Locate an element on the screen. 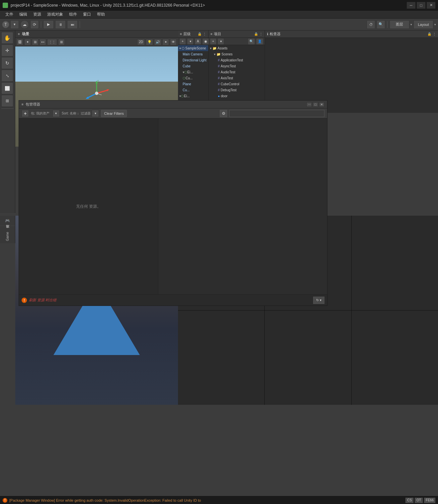 The image size is (438, 504). account-avatar: T is located at coordinates (6, 25).